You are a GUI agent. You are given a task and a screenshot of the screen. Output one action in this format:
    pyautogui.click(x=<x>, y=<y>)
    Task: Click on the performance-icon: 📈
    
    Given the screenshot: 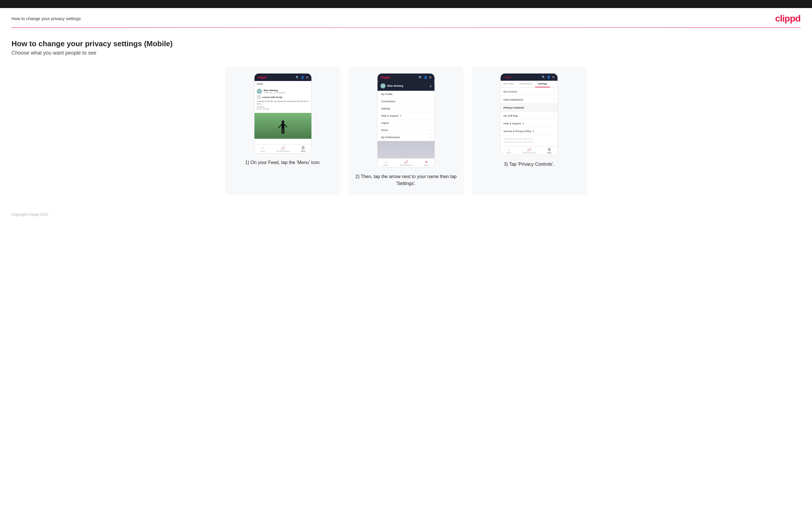 What is the action you would take?
    pyautogui.click(x=283, y=148)
    